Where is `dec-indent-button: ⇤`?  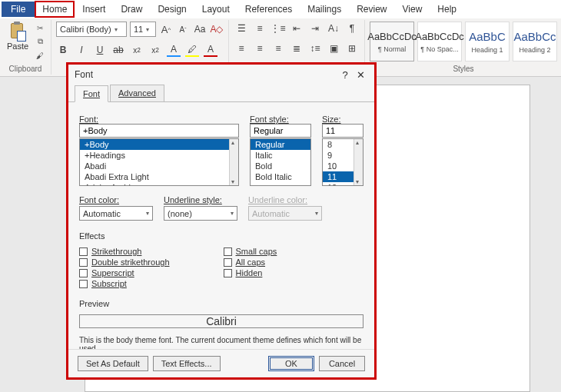 dec-indent-button: ⇤ is located at coordinates (297, 28).